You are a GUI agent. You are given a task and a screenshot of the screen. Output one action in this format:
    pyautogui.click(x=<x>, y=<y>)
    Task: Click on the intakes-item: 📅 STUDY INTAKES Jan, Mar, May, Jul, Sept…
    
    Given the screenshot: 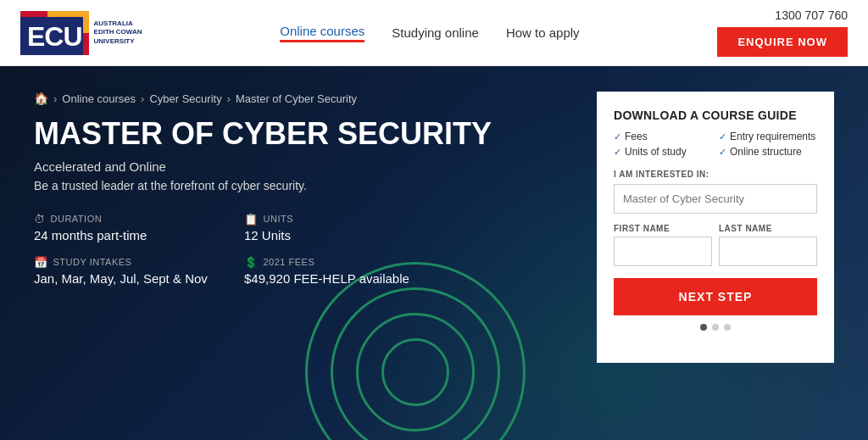 What is the action you would take?
    pyautogui.click(x=132, y=271)
    